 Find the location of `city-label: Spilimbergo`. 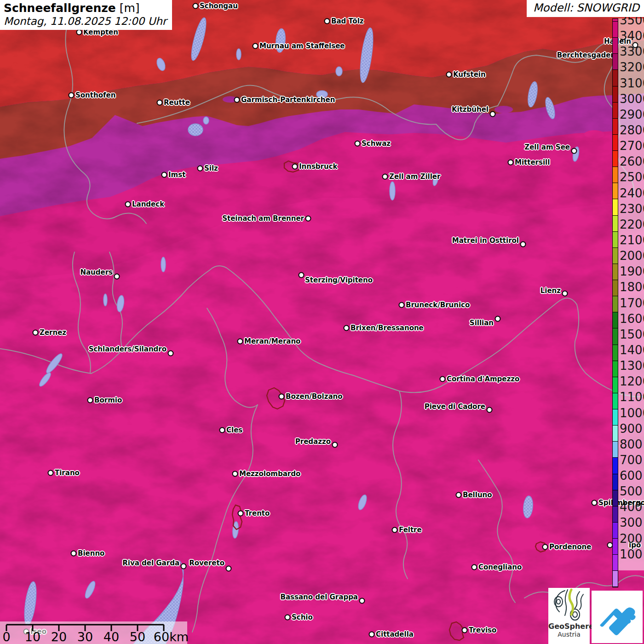

city-label: Spilimbergo is located at coordinates (621, 503).